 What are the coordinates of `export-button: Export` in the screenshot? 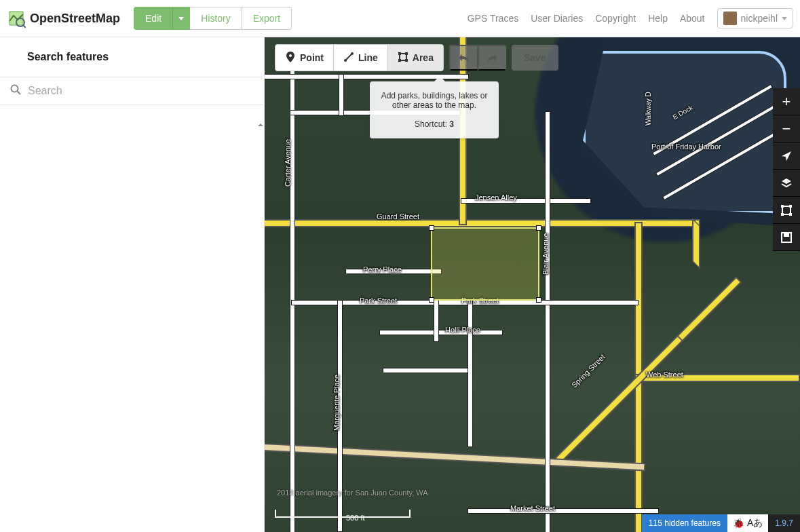 It's located at (267, 18).